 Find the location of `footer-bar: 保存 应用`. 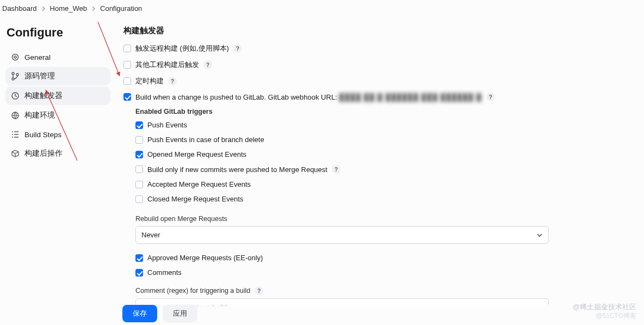

footer-bar: 保存 应用 is located at coordinates (383, 314).